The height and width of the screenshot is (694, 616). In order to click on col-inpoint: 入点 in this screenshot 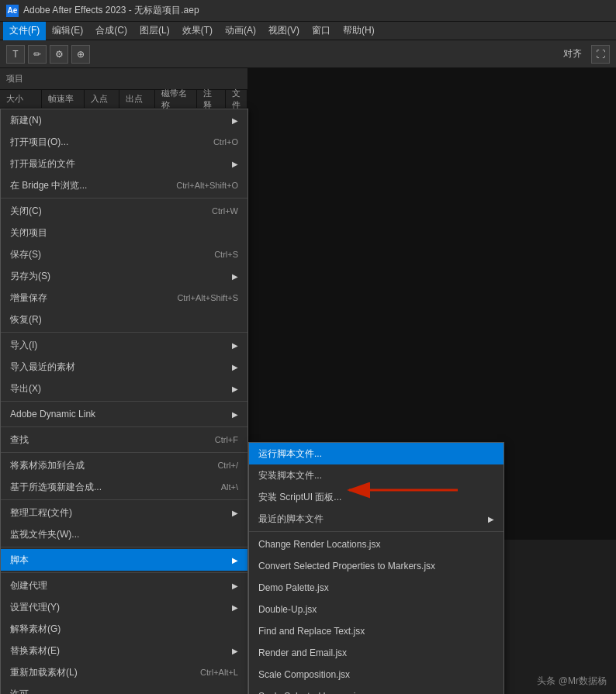, I will do `click(102, 99)`.